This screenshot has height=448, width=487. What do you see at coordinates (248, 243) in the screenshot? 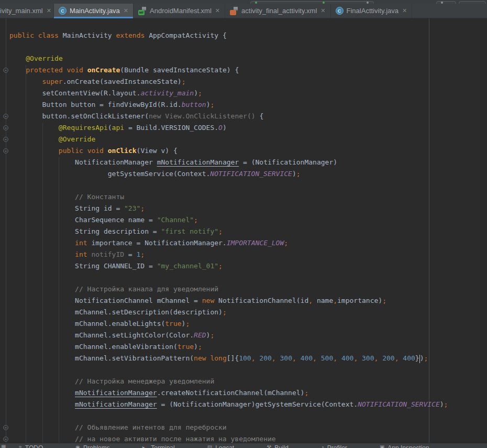
I see `code-line: int importance = NotificationManager.IMP…` at bounding box center [248, 243].